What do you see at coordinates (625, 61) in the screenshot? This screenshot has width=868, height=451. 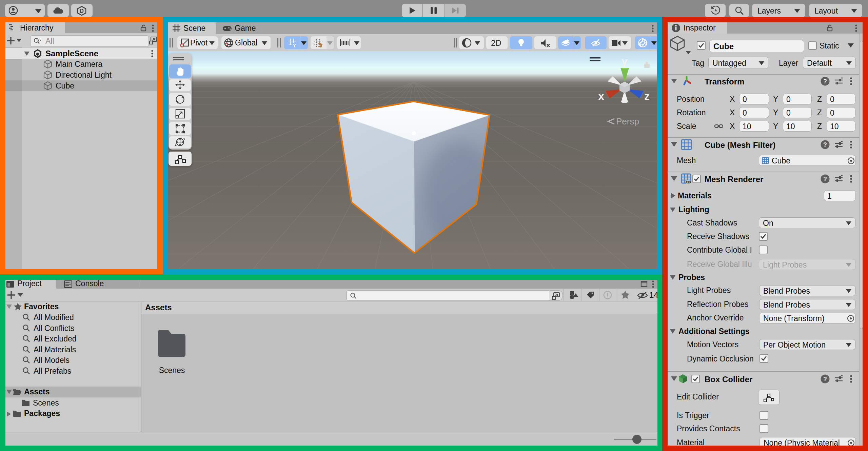 I see `svg-text: y` at bounding box center [625, 61].